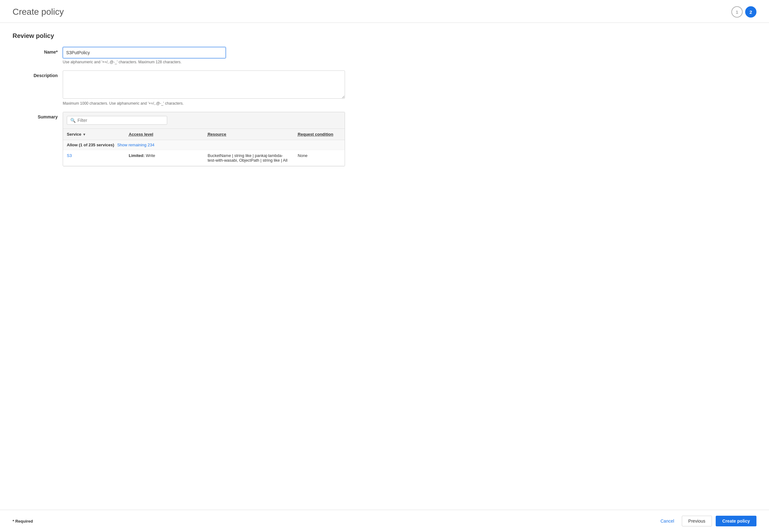 Image resolution: width=769 pixels, height=532 pixels. What do you see at coordinates (38, 116) in the screenshot?
I see `summary-label: Summary` at bounding box center [38, 116].